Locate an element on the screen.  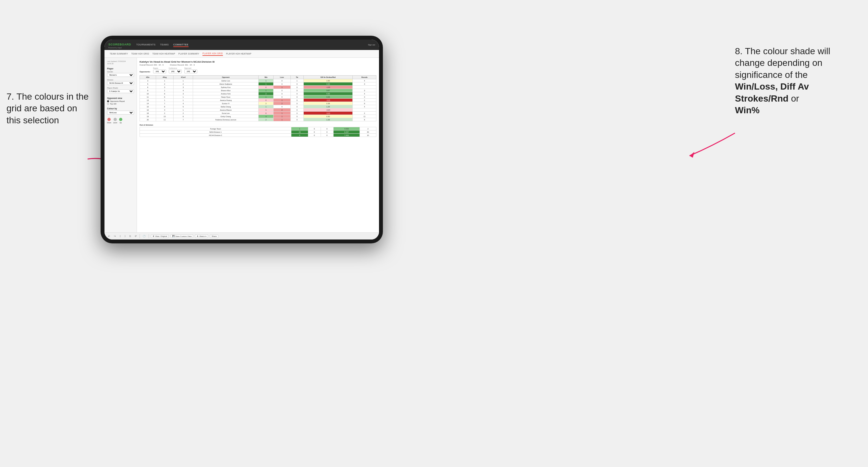
cell-diff: -1.00 is located at coordinates (328, 87).